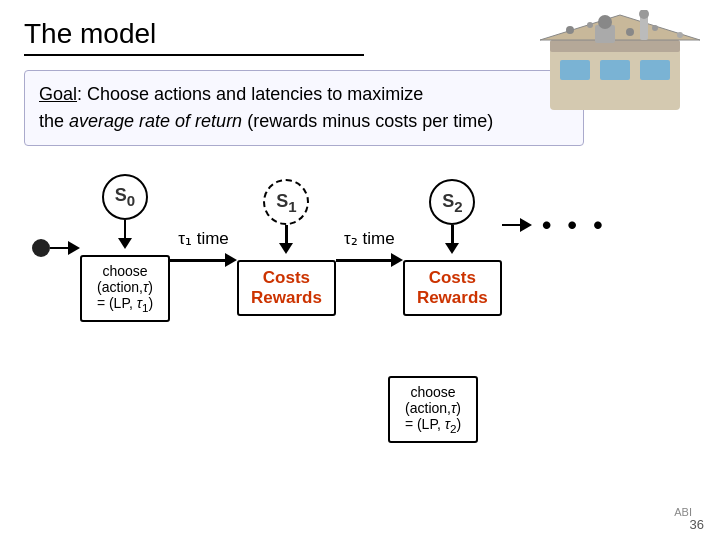  Describe the element at coordinates (452, 202) in the screenshot. I see `s2-circle: S2` at that location.